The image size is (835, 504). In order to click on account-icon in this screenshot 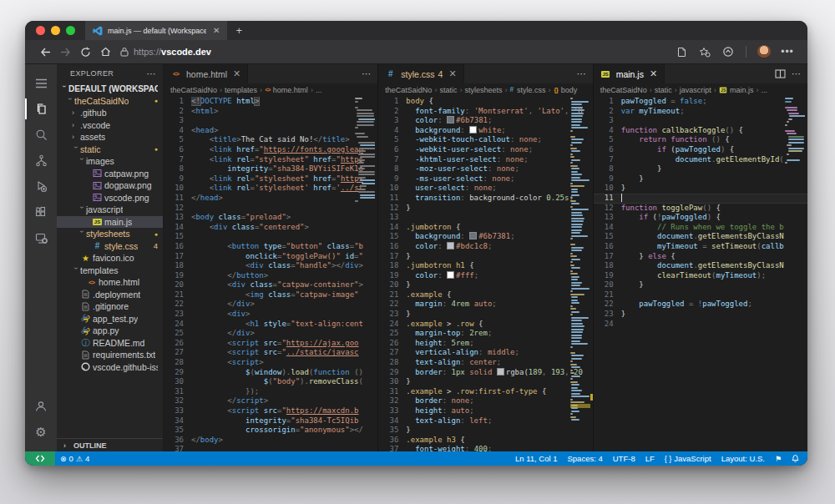, I will do `click(41, 406)`.